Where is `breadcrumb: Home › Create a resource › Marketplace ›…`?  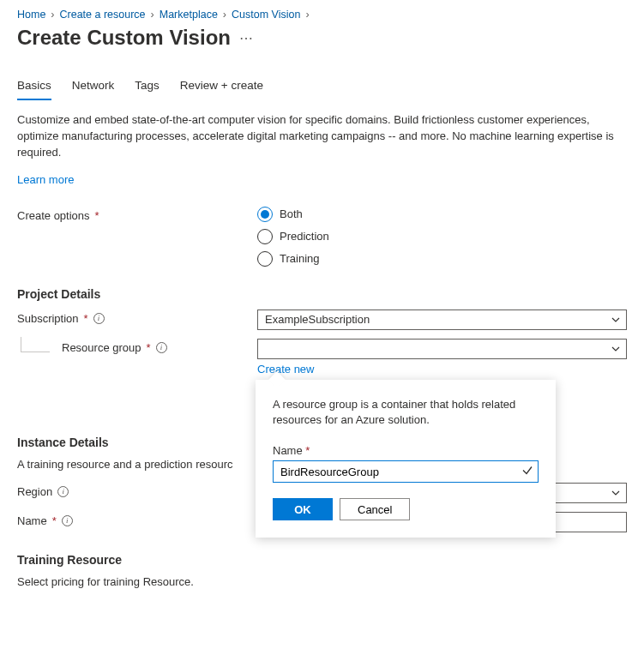
breadcrumb: Home › Create a resource › Marketplace ›… is located at coordinates (322, 15).